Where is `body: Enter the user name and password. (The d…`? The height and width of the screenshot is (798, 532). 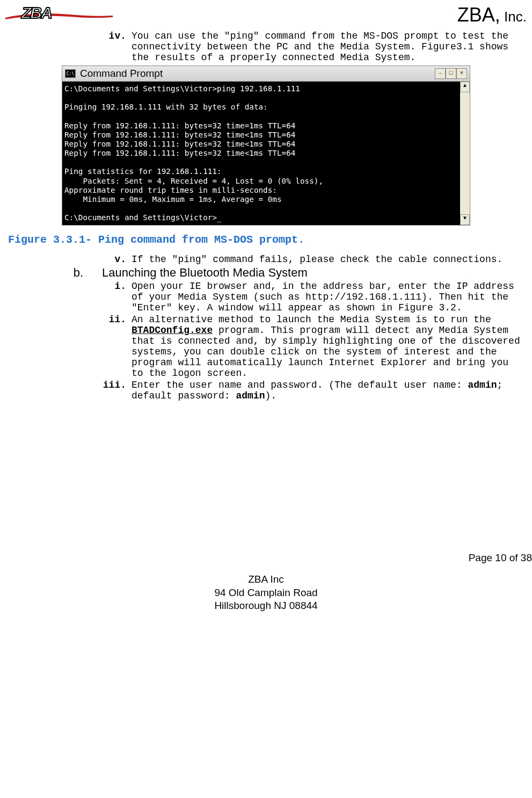
body: Enter the user name and password. (The d… is located at coordinates (327, 390).